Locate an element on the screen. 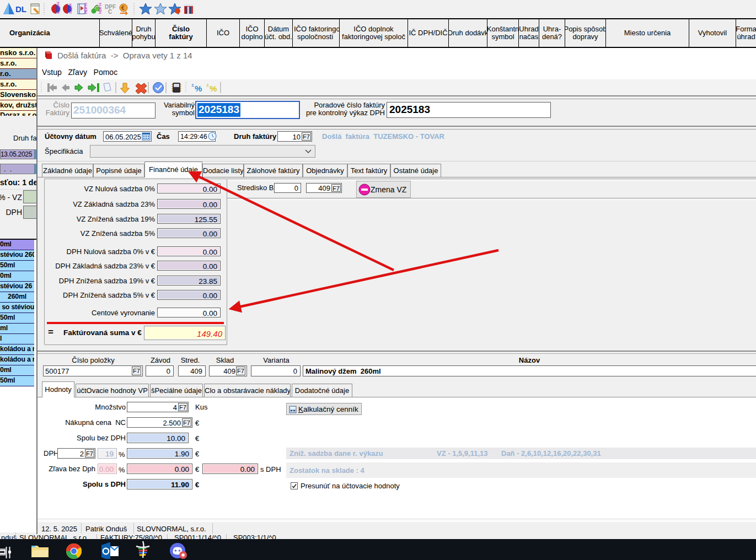 The height and width of the screenshot is (560, 756). svg-text: C is located at coordinates (110, 12).